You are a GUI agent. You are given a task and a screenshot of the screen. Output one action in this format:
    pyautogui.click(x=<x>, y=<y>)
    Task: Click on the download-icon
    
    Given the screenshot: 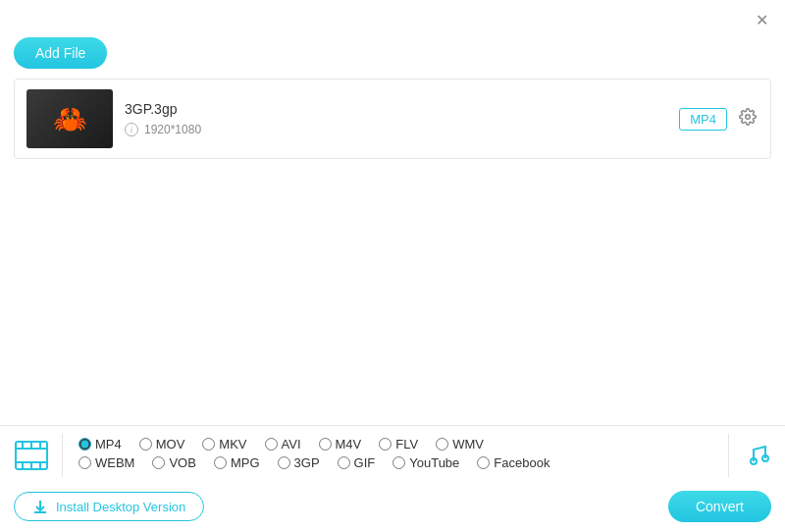 What is the action you would take?
    pyautogui.click(x=40, y=506)
    